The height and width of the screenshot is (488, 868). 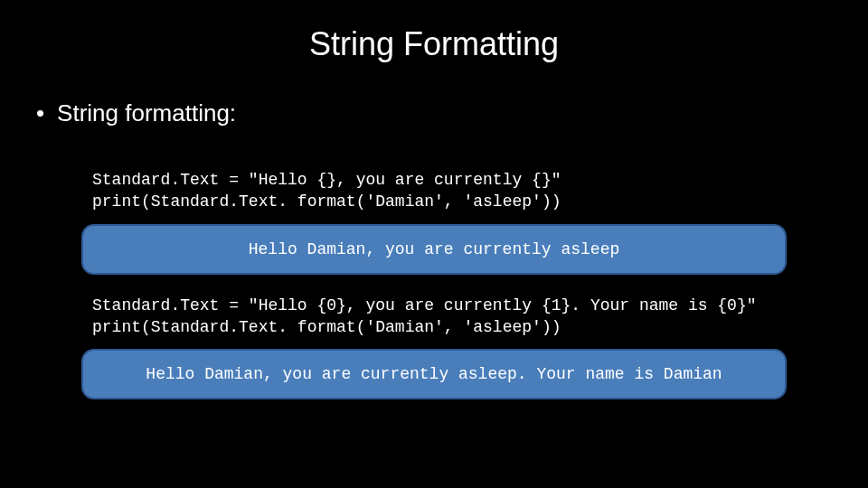 What do you see at coordinates (448, 192) in the screenshot?
I see `code-block-1: Standard.Text = "Hello {}, you are curre…` at bounding box center [448, 192].